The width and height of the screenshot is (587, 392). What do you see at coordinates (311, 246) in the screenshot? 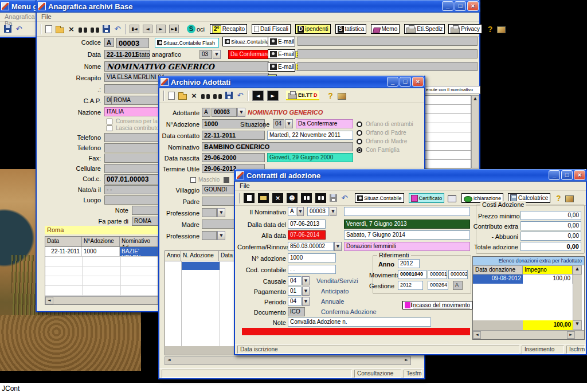
I see `conferma-field: 850.03.00002` at bounding box center [311, 246].